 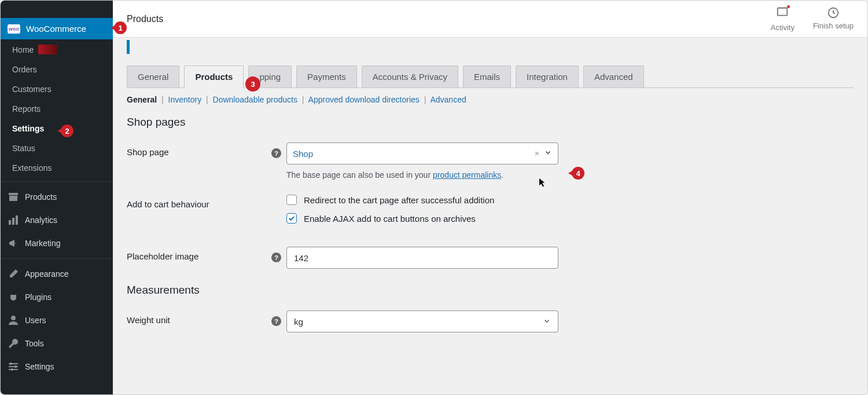 I want to click on callout-3: 3, so click(x=253, y=84).